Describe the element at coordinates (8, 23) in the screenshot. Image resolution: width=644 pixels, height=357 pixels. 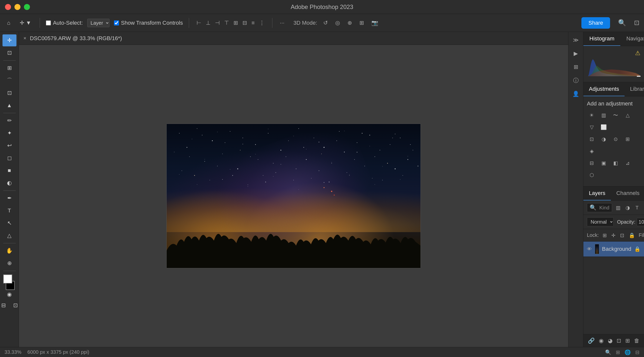
I see `home-button: ⌂` at that location.